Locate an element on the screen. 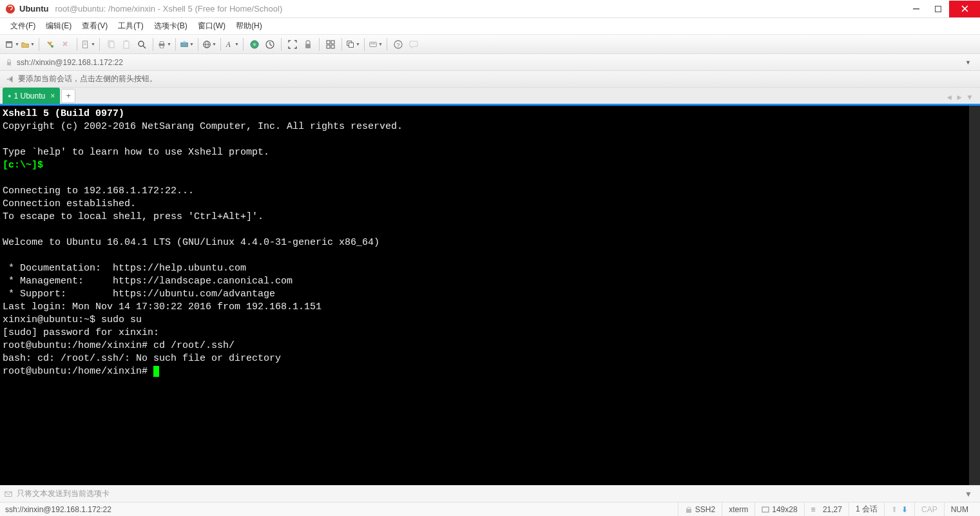 The height and width of the screenshot is (516, 980). fullscreen-button is located at coordinates (293, 44).